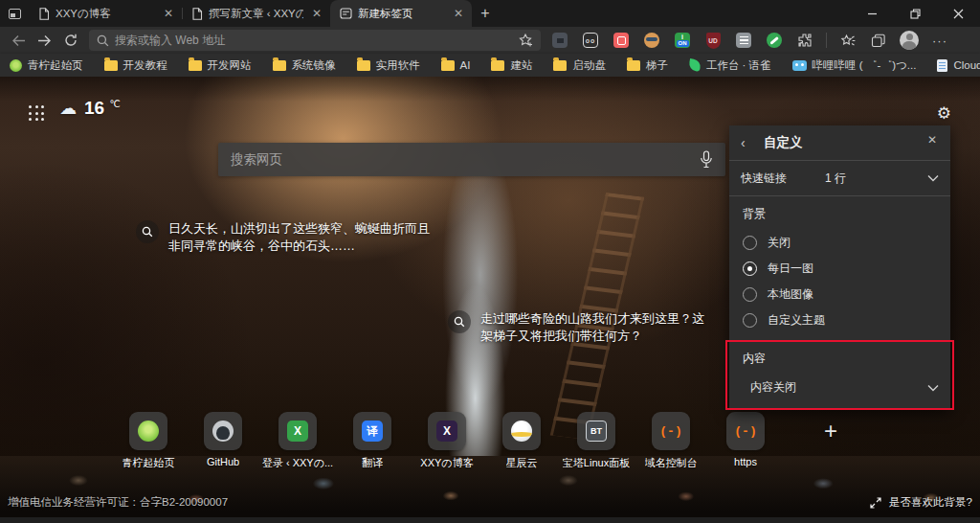 This screenshot has width=980, height=523. I want to click on bookmark-clouddrive: CloudDrive /, so click(959, 65).